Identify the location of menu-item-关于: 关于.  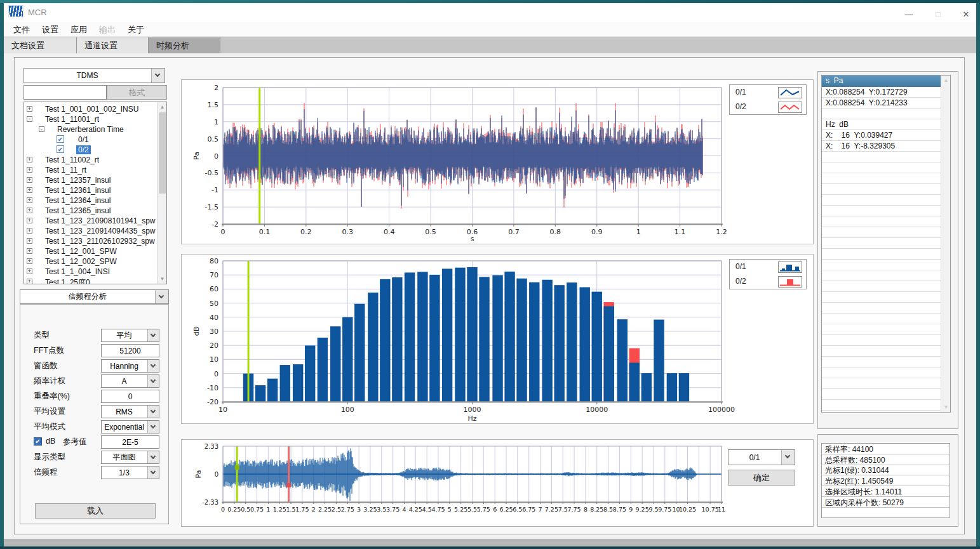
(136, 30).